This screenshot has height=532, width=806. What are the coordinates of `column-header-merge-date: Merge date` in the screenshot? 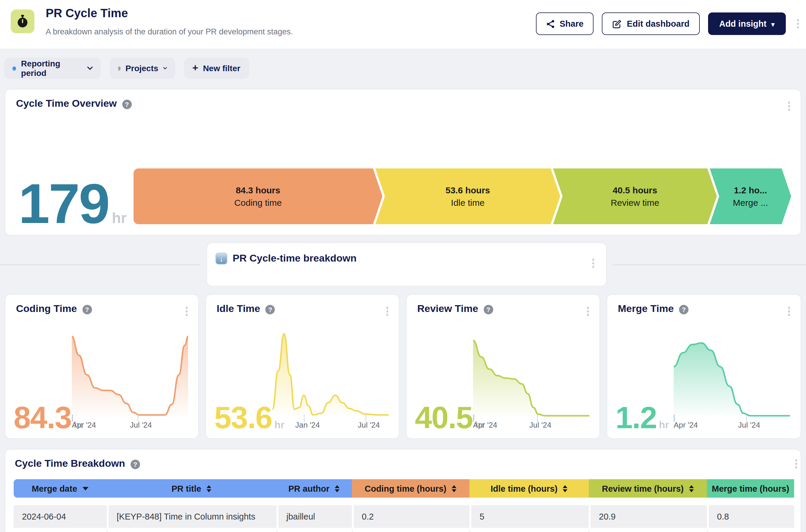 It's located at (60, 489).